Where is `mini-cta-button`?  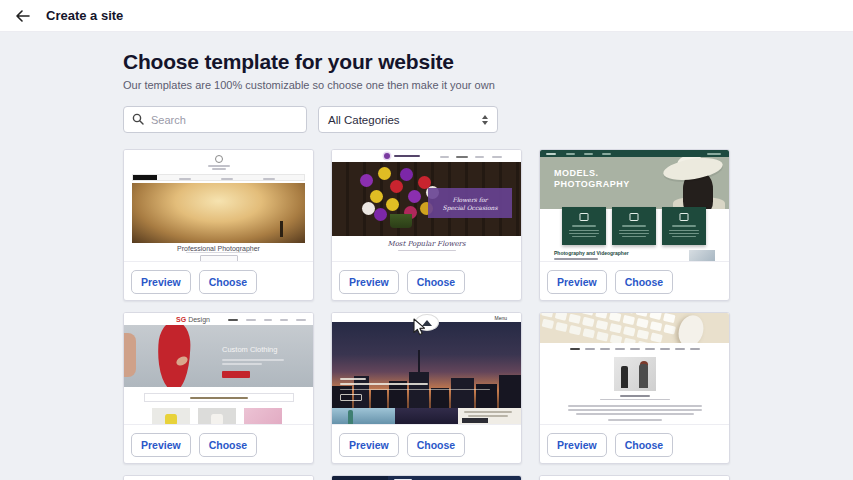
mini-cta-button is located at coordinates (236, 374).